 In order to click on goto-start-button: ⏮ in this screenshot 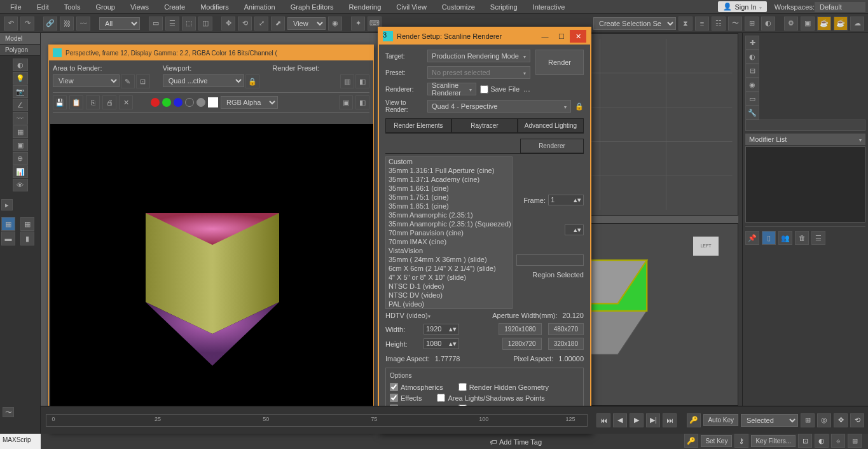, I will do `click(603, 420)`.